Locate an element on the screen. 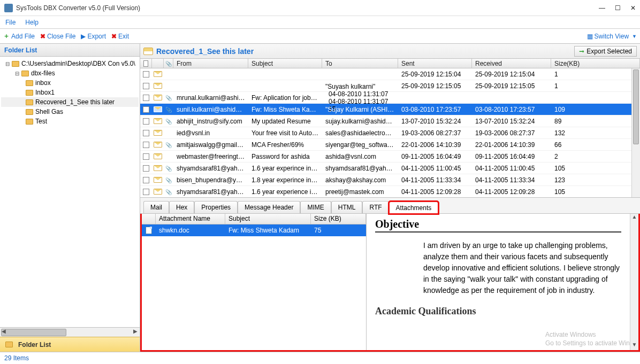 The width and height of the screenshot is (640, 364). toolbar: ＋Add File ✖Close File ▶Export ✖Exit ▦Swi… is located at coordinates (320, 36).